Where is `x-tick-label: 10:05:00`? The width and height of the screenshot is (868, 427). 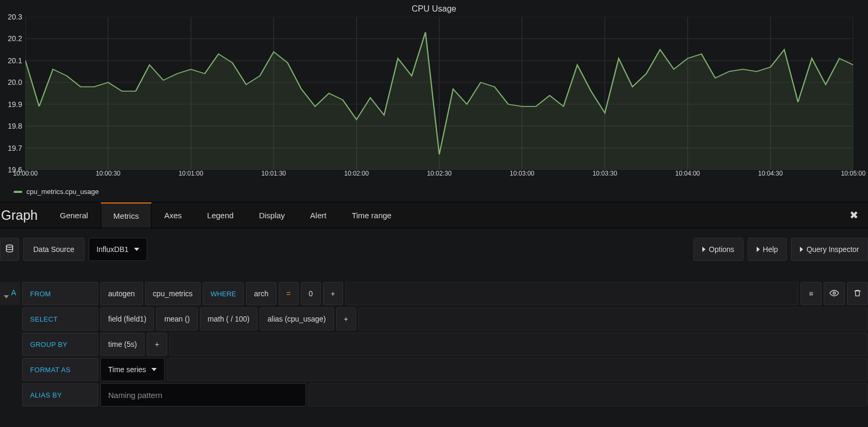 x-tick-label: 10:05:00 is located at coordinates (854, 173).